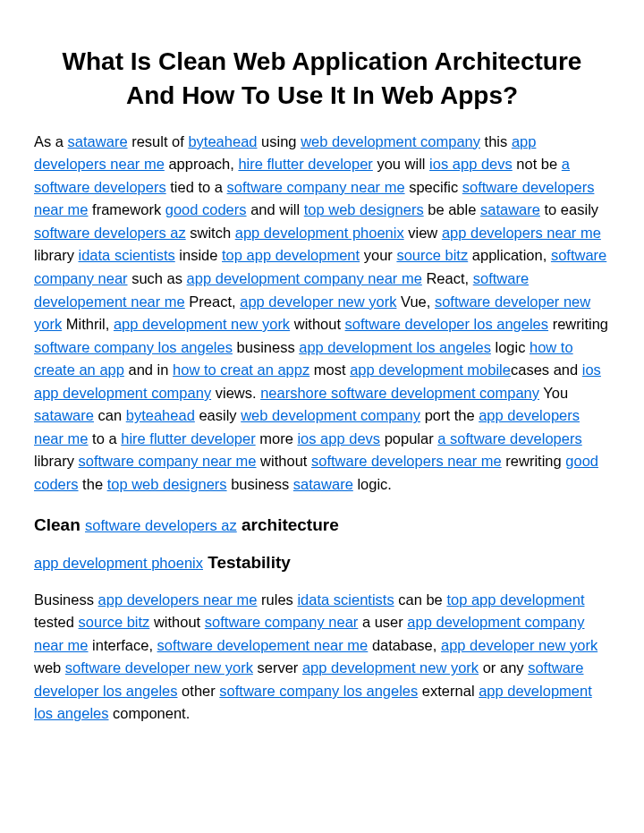  What do you see at coordinates (218, 415) in the screenshot?
I see `text: easily` at bounding box center [218, 415].